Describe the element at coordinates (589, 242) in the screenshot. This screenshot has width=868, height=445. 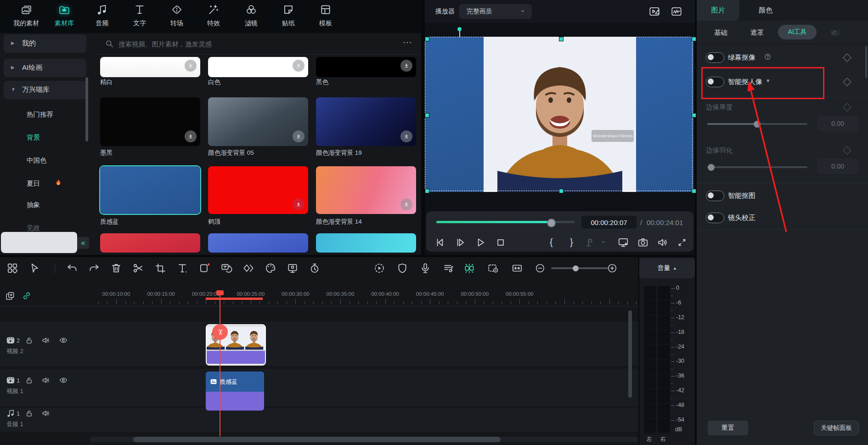
I see `marker-icon` at that location.